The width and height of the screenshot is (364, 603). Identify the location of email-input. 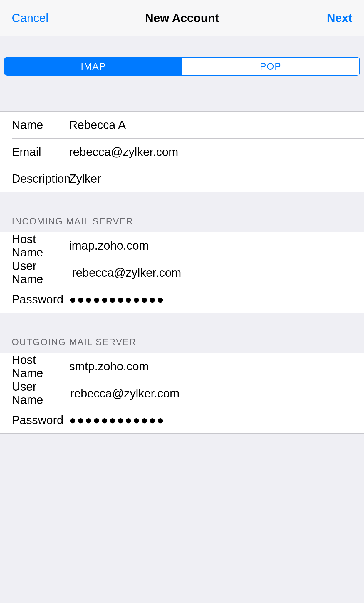
(217, 152).